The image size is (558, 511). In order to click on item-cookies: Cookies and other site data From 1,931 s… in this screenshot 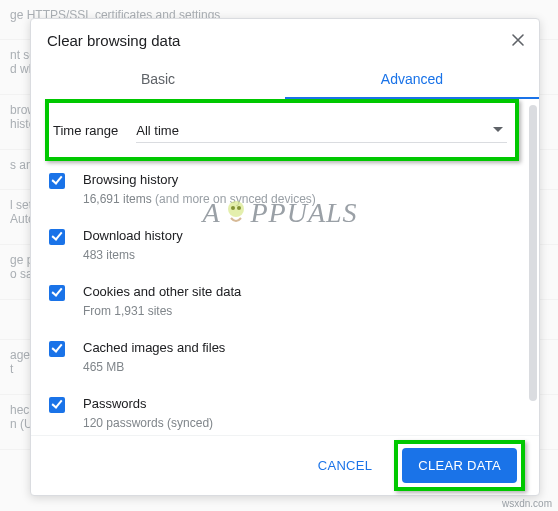, I will do `click(282, 301)`.